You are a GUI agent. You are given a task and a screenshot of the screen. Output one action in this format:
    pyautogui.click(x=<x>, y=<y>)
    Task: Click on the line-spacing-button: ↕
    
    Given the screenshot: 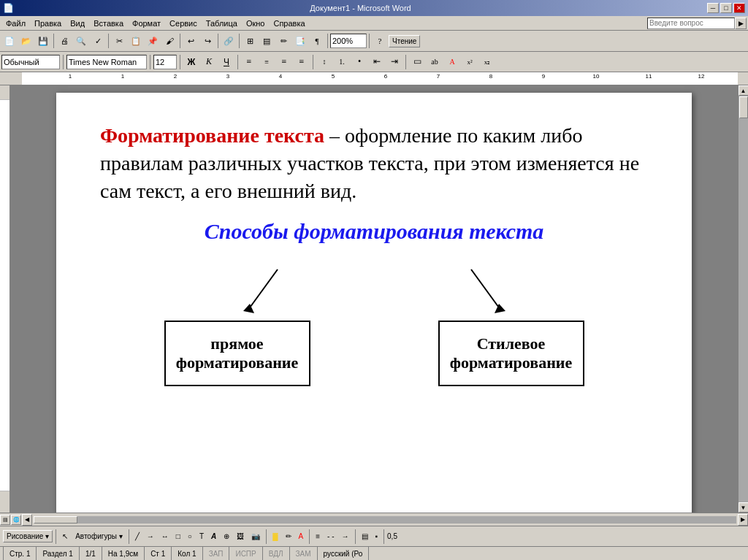 What is the action you would take?
    pyautogui.click(x=324, y=62)
    